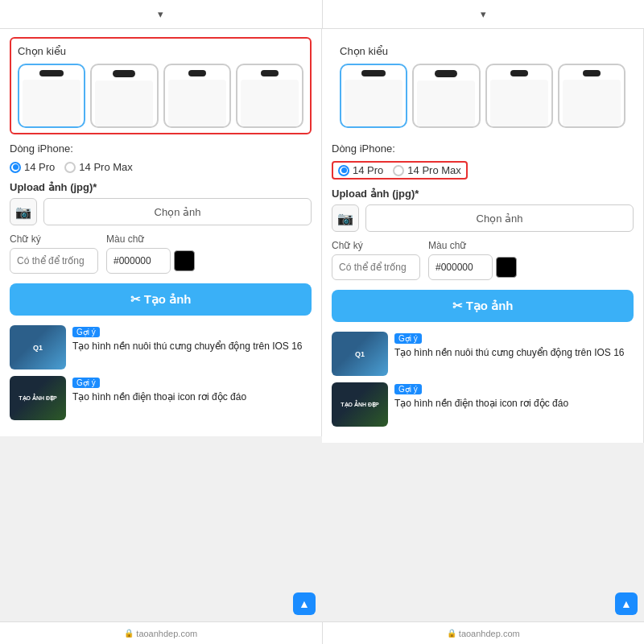 The height and width of the screenshot is (644, 644). Describe the element at coordinates (151, 239) in the screenshot. I see `left-mau-chu-label: Màu chữ` at that location.